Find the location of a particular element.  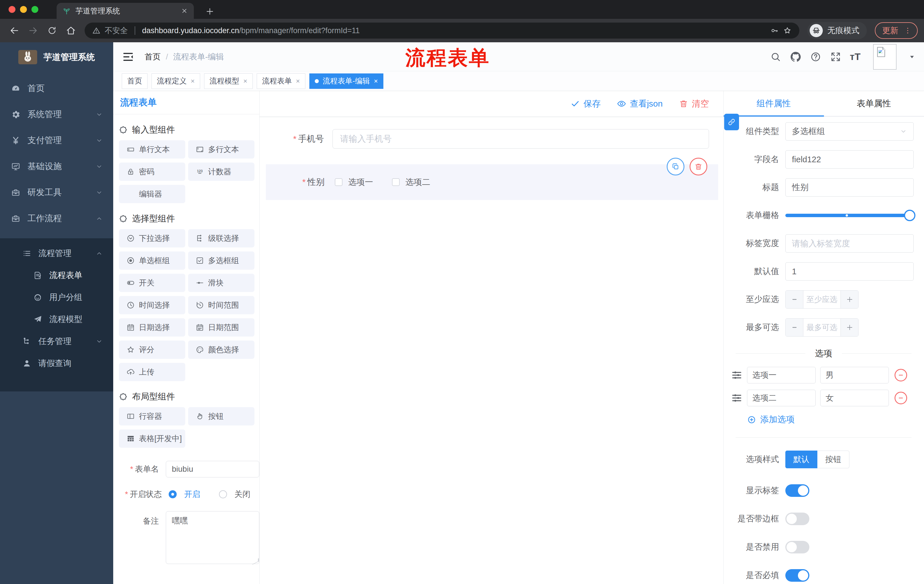

phone-input is located at coordinates (521, 139).